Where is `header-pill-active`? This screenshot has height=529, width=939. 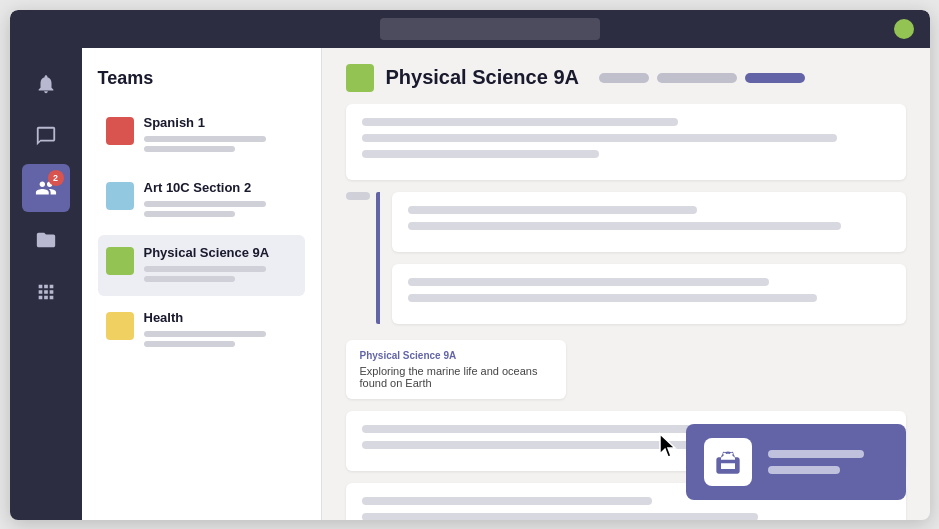
header-pill-active is located at coordinates (775, 78).